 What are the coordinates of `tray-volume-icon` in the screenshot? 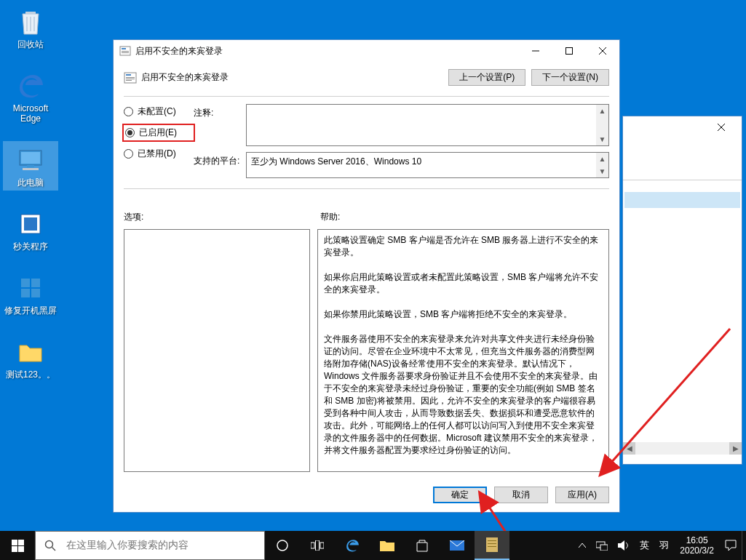 It's located at (624, 545).